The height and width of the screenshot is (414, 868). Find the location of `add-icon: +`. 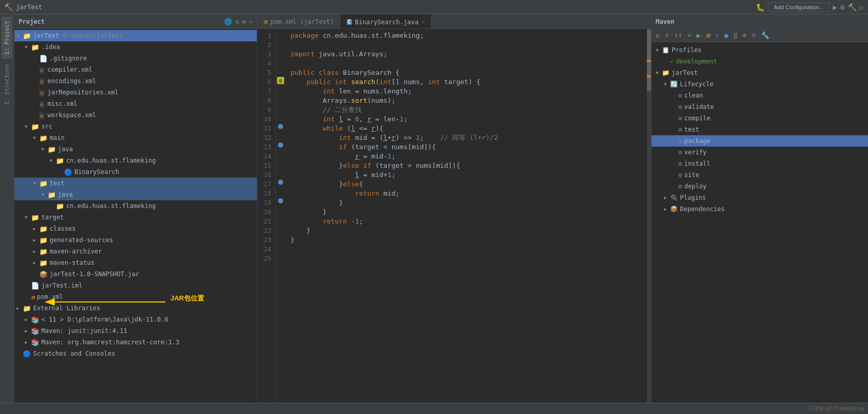

add-icon: + is located at coordinates (689, 35).